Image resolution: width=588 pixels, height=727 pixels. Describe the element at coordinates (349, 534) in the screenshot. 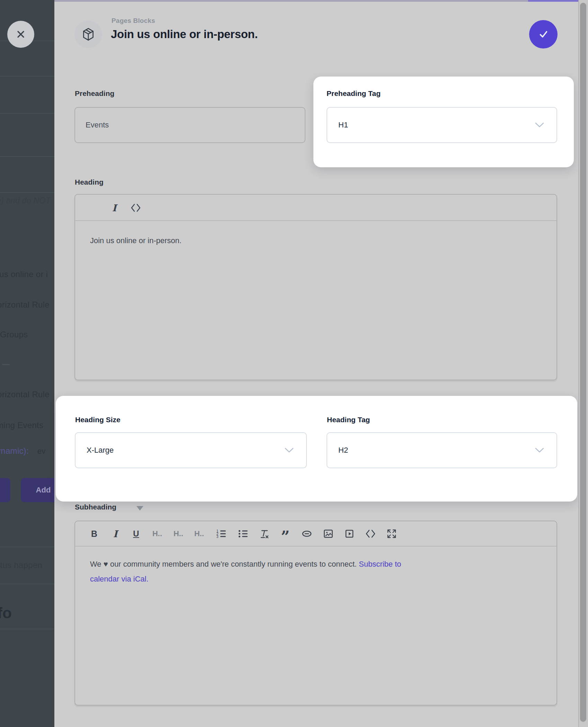

I see `video-button` at that location.